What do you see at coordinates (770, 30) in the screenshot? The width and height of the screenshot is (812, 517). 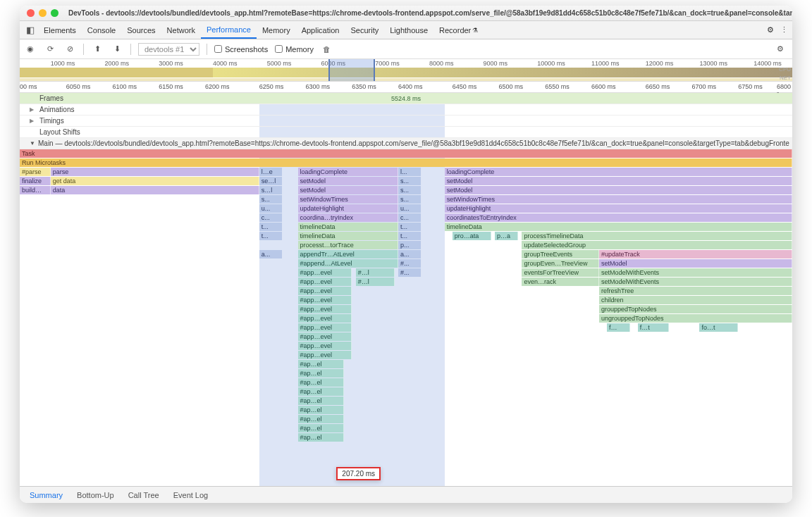 I see `settings-icon: ⚙` at bounding box center [770, 30].